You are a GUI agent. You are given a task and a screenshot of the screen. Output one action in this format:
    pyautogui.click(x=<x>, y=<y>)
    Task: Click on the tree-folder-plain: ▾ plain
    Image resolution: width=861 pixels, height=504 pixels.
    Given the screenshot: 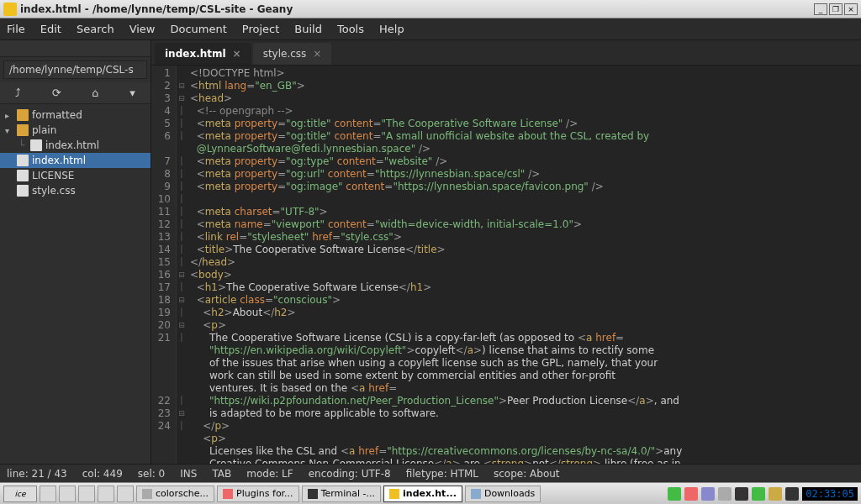 What is the action you would take?
    pyautogui.click(x=76, y=130)
    